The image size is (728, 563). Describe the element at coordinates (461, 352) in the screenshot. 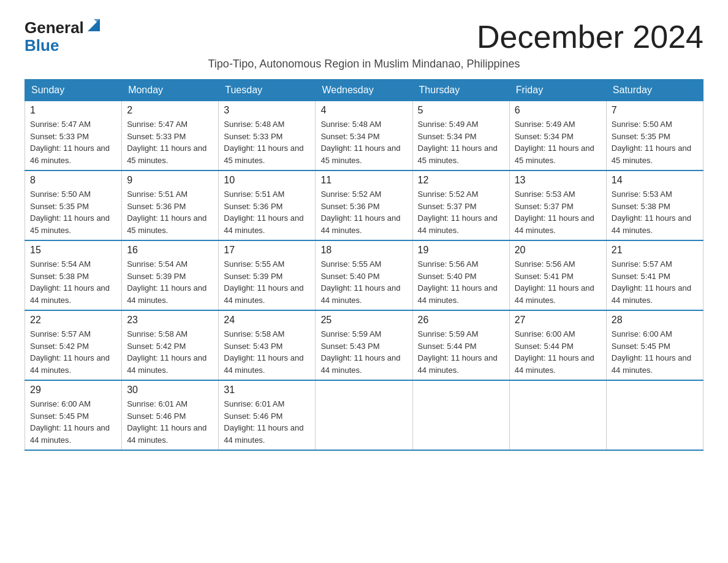

I see `day-info: Sunrise: 5:59 AMSunset: 5:44 PMDaylight:…` at that location.